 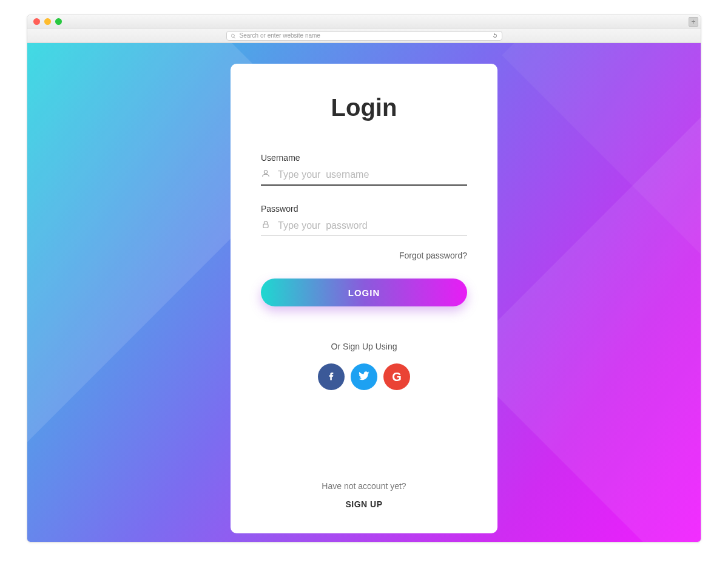 What do you see at coordinates (364, 158) in the screenshot?
I see `username-label: Username` at bounding box center [364, 158].